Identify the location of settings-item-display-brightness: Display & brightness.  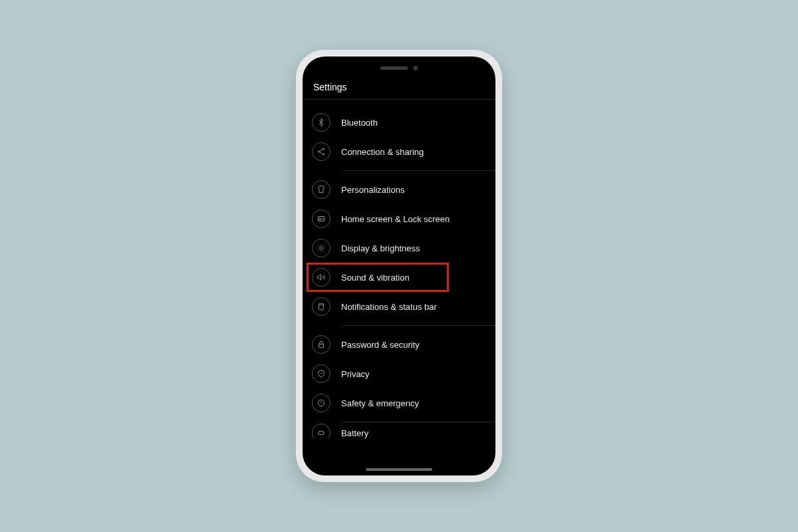
(399, 248).